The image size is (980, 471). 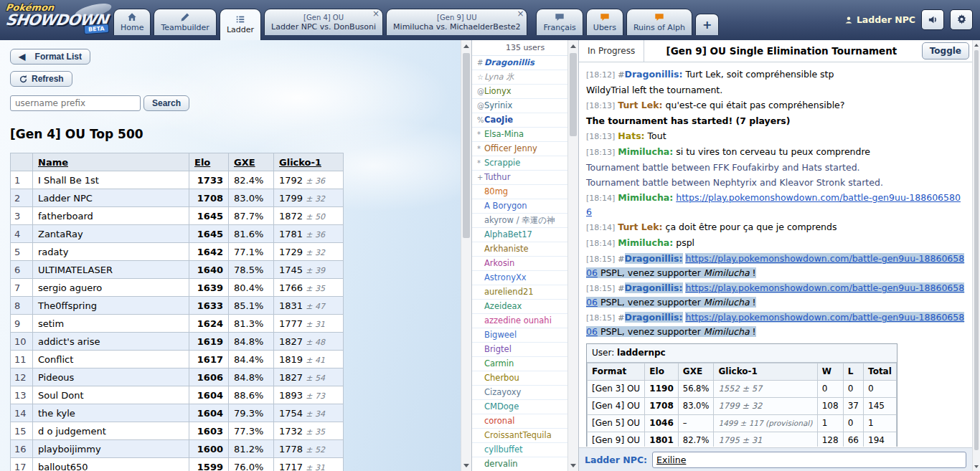 What do you see at coordinates (251, 162) in the screenshot?
I see `gxe-column-header: GXE` at bounding box center [251, 162].